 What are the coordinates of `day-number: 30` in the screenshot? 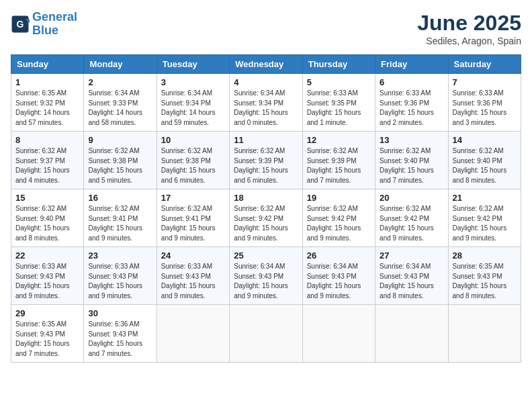 It's located at (120, 313).